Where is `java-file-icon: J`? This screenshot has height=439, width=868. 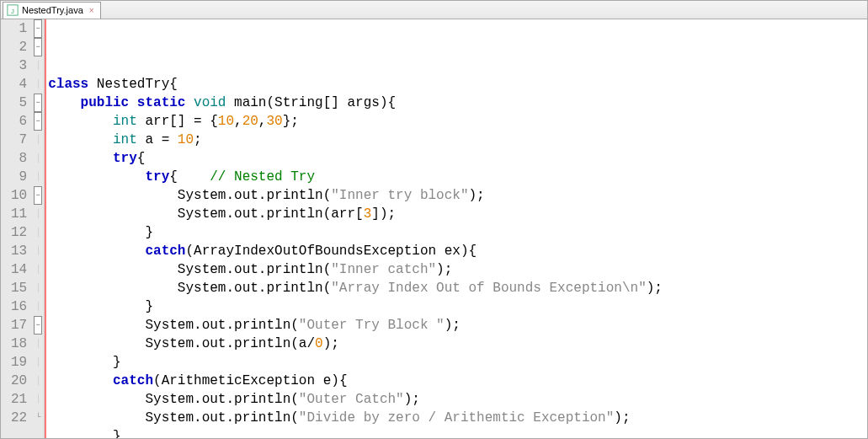
java-file-icon: J is located at coordinates (13, 10).